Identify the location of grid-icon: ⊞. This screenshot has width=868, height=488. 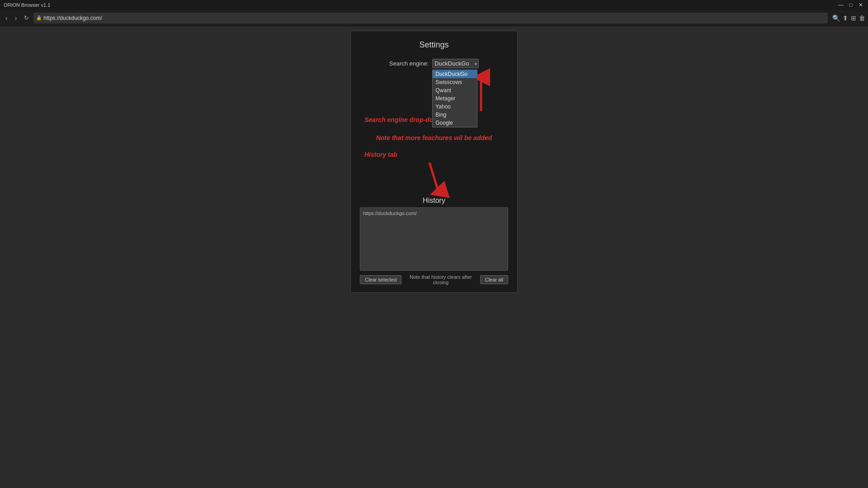
(854, 18).